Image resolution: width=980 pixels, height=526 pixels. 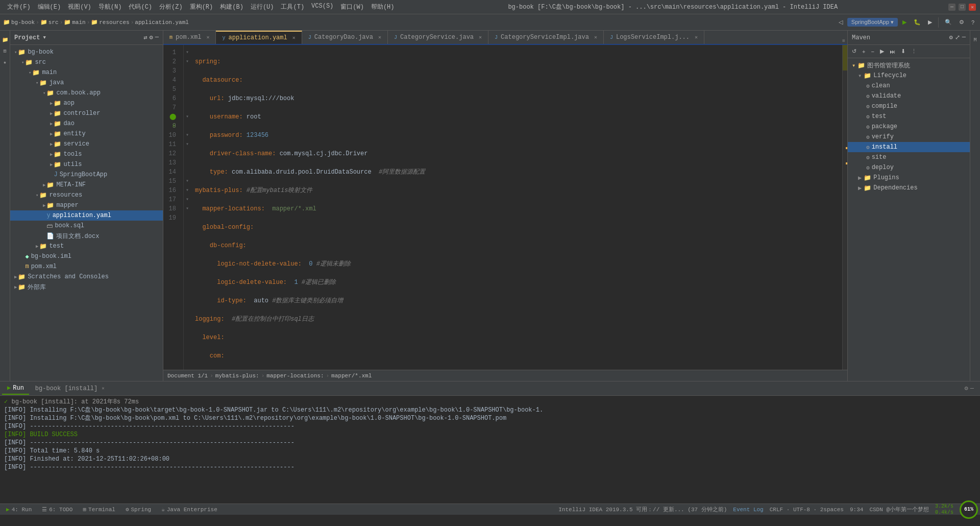 I want to click on maven-project: ▾ 📁 图书馆管理系统, so click(x=909, y=65).